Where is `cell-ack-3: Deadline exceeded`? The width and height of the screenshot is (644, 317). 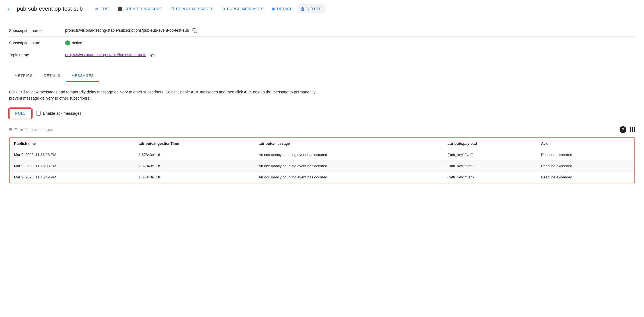
cell-ack-3: Deadline exceeded is located at coordinates (586, 177).